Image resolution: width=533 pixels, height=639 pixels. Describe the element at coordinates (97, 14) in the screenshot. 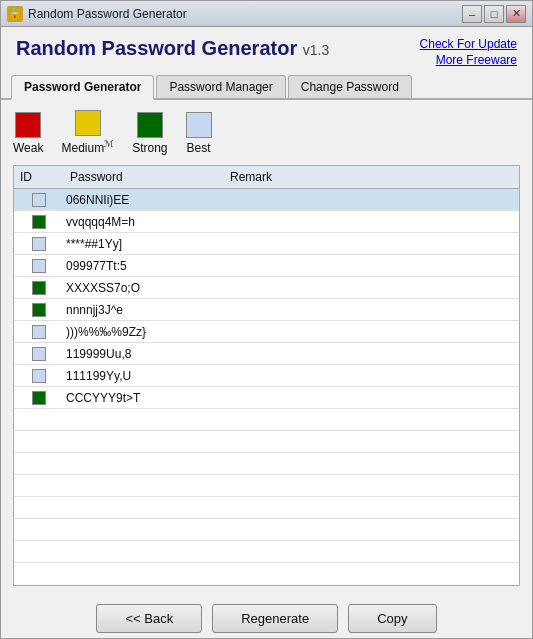

I see `title-bar-left: 🔒 Random Password Generator` at that location.